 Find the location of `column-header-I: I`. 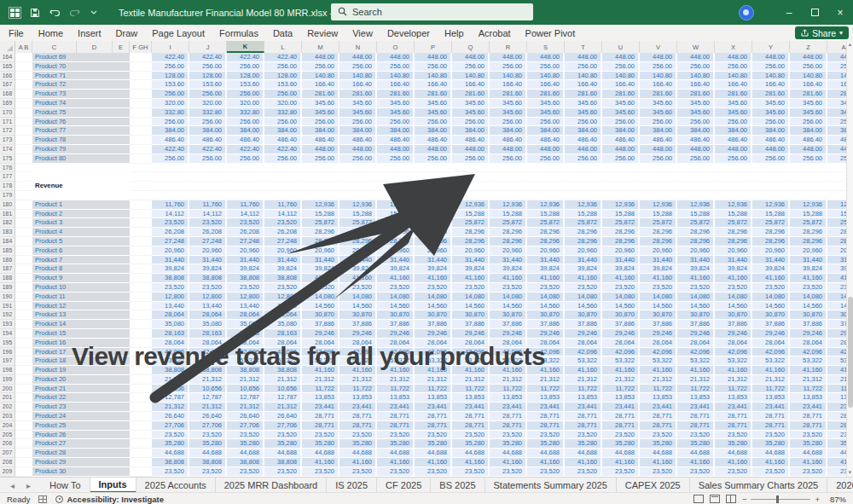

column-header-I: I is located at coordinates (171, 47).